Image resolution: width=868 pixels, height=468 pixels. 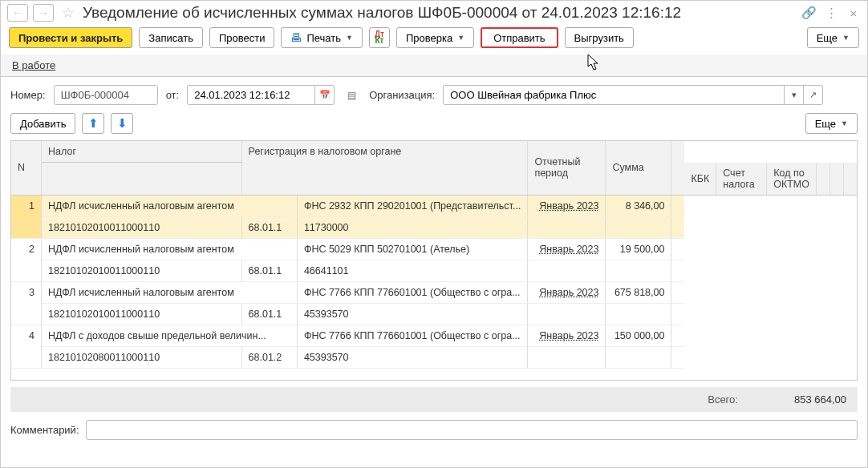 I want to click on col-tax: Налог, so click(x=142, y=152).